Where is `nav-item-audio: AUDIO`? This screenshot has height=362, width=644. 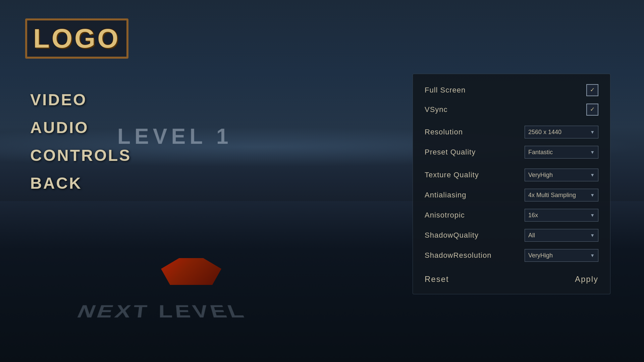
nav-item-audio: AUDIO is located at coordinates (80, 127).